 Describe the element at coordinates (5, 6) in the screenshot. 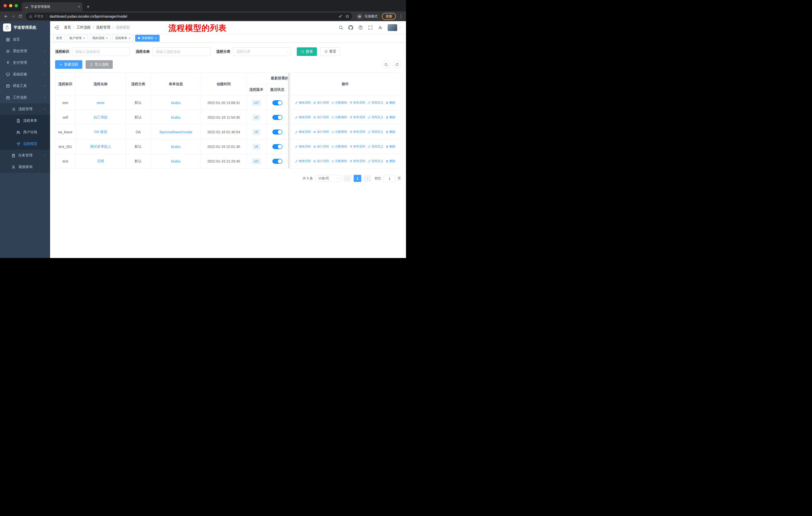

I see `close-window-button` at that location.